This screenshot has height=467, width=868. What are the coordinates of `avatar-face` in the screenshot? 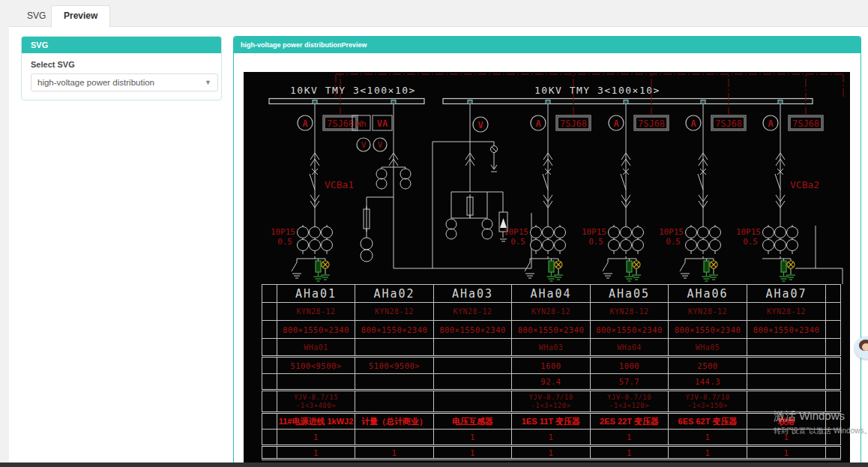 It's located at (865, 347).